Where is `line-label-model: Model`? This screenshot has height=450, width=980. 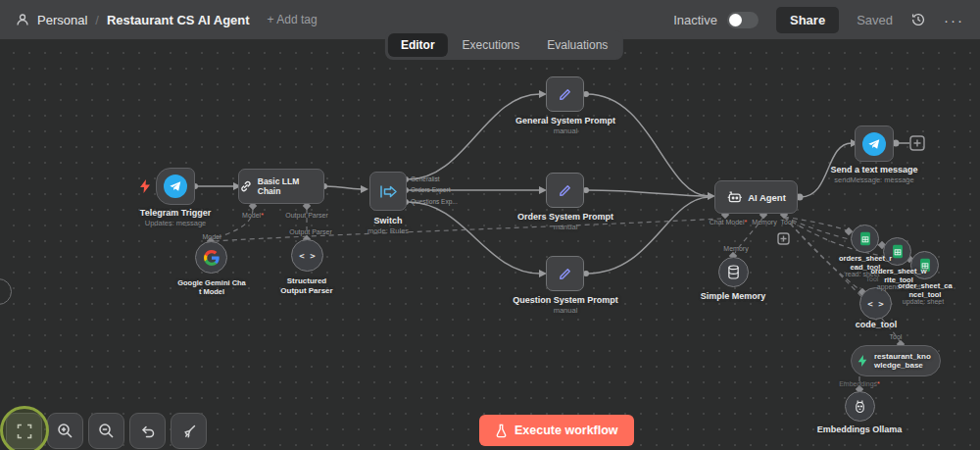 line-label-model: Model is located at coordinates (212, 237).